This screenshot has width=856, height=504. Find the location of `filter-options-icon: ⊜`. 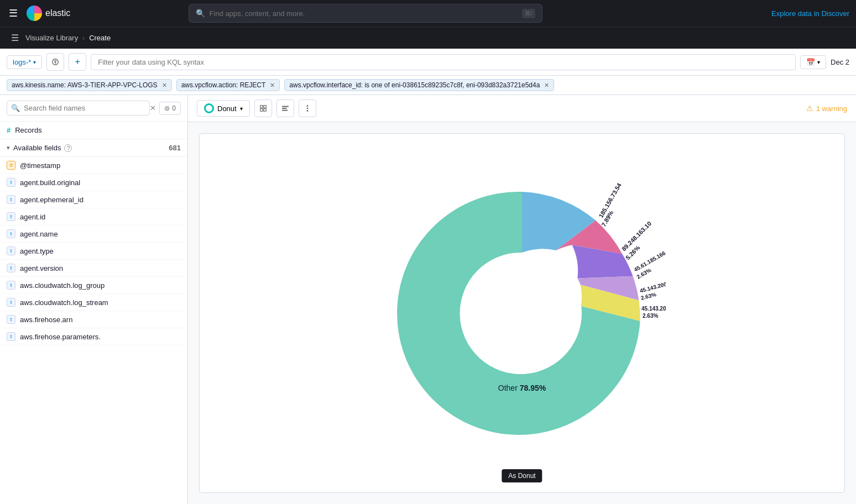

filter-options-icon: ⊜ is located at coordinates (167, 108).